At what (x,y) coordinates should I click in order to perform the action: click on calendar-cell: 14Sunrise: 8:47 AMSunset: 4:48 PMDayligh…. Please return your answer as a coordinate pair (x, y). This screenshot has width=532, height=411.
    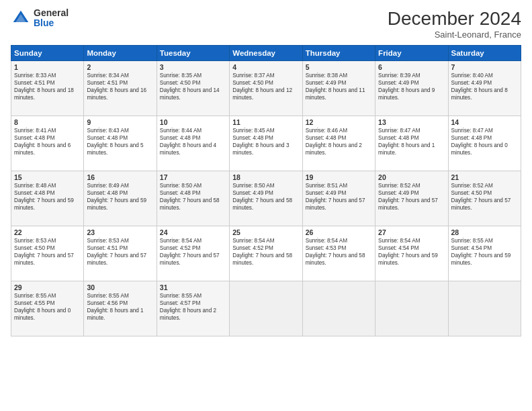
    Looking at the image, I should click on (484, 144).